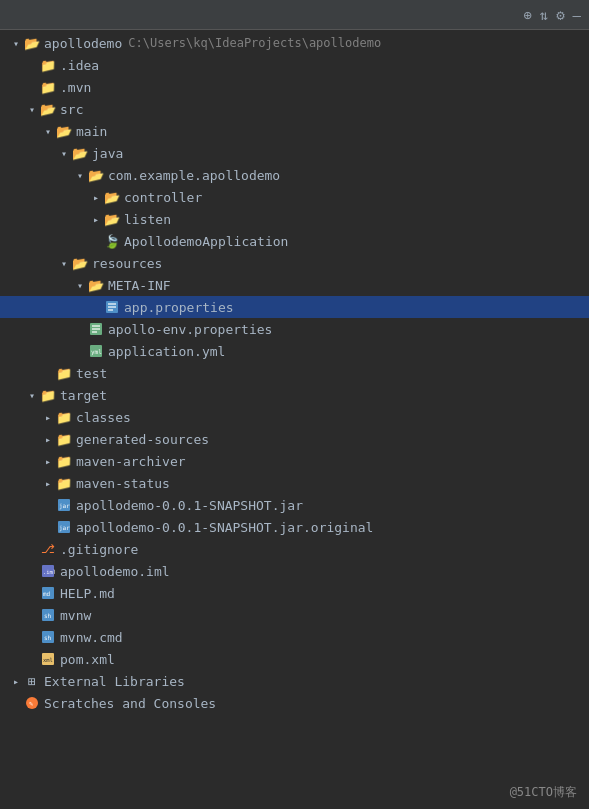 This screenshot has height=809, width=589. Describe the element at coordinates (294, 87) in the screenshot. I see `tree-item: 📁 .mvn` at that location.